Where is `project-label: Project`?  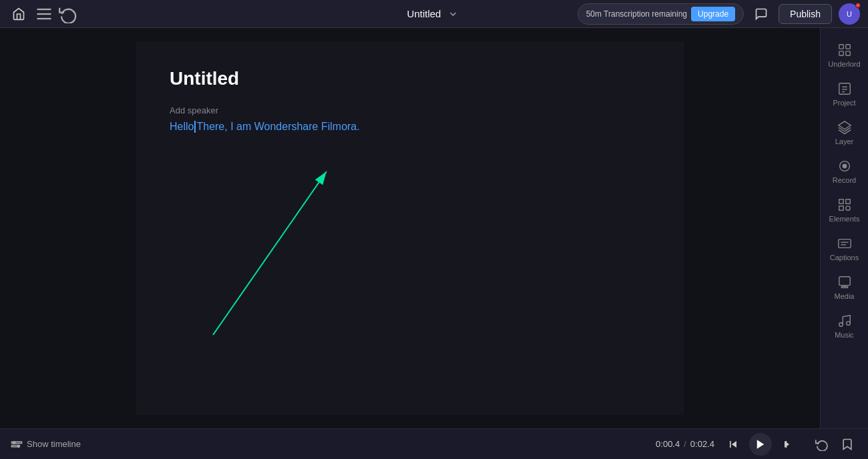
project-label: Project is located at coordinates (844, 103).